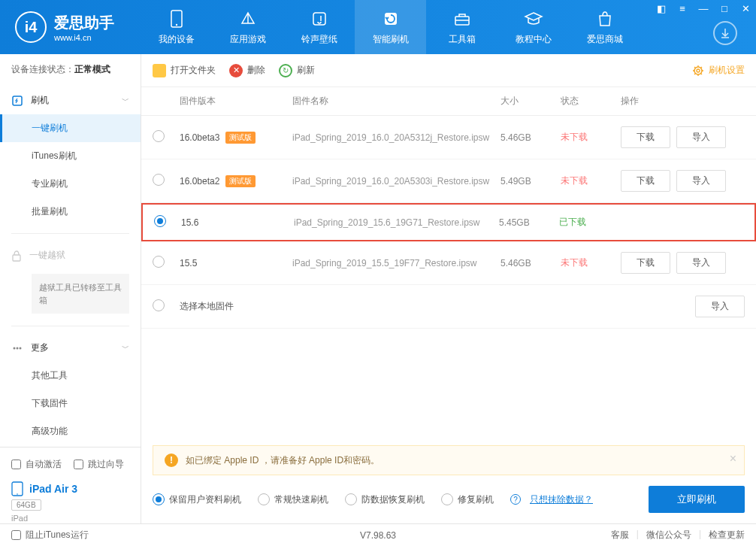 The height and width of the screenshot is (546, 756). Describe the element at coordinates (682, 8) in the screenshot. I see `menu-icon: ≡` at that location.